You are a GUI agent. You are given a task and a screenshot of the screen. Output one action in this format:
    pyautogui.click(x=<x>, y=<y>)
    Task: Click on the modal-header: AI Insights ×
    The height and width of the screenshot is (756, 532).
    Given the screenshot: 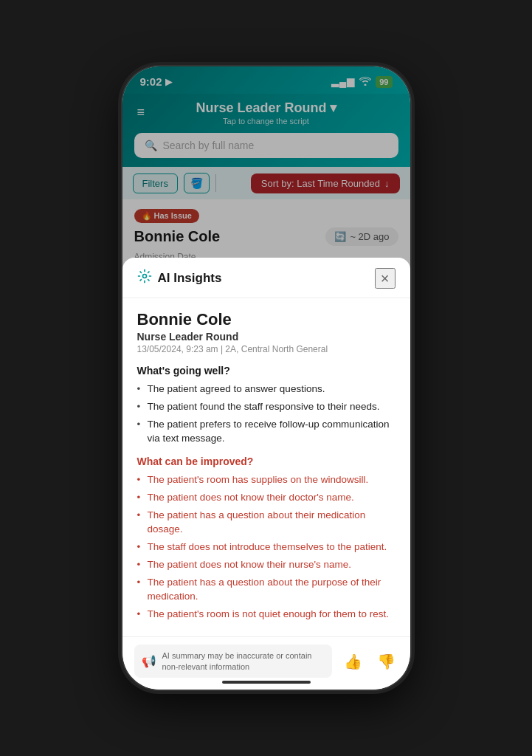 What is the action you would take?
    pyautogui.click(x=266, y=278)
    